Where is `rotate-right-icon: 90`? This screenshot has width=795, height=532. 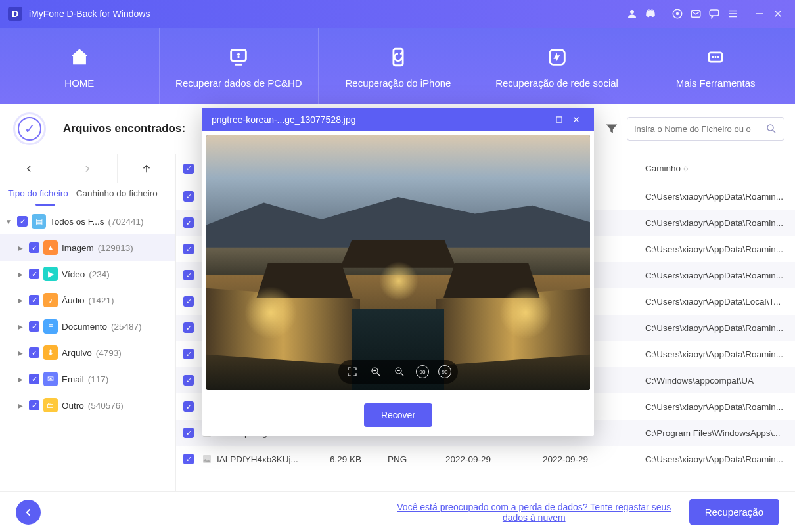 rotate-right-icon: 90 is located at coordinates (445, 372).